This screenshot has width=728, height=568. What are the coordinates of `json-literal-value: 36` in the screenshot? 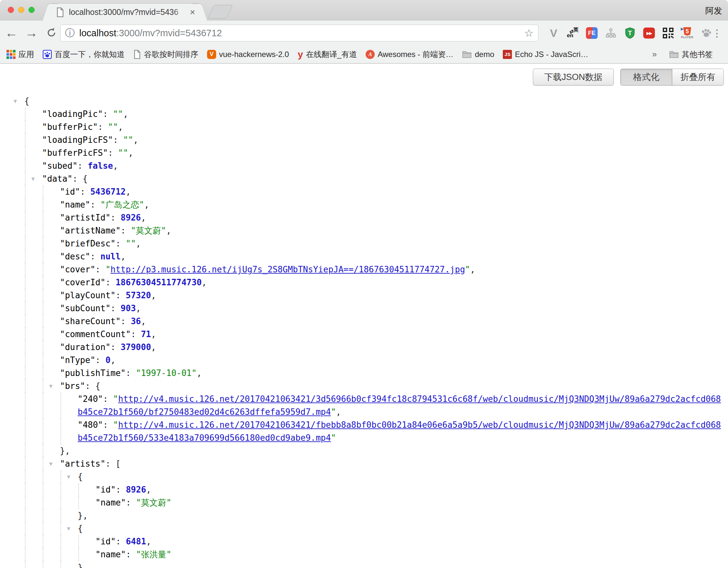 It's located at (136, 322).